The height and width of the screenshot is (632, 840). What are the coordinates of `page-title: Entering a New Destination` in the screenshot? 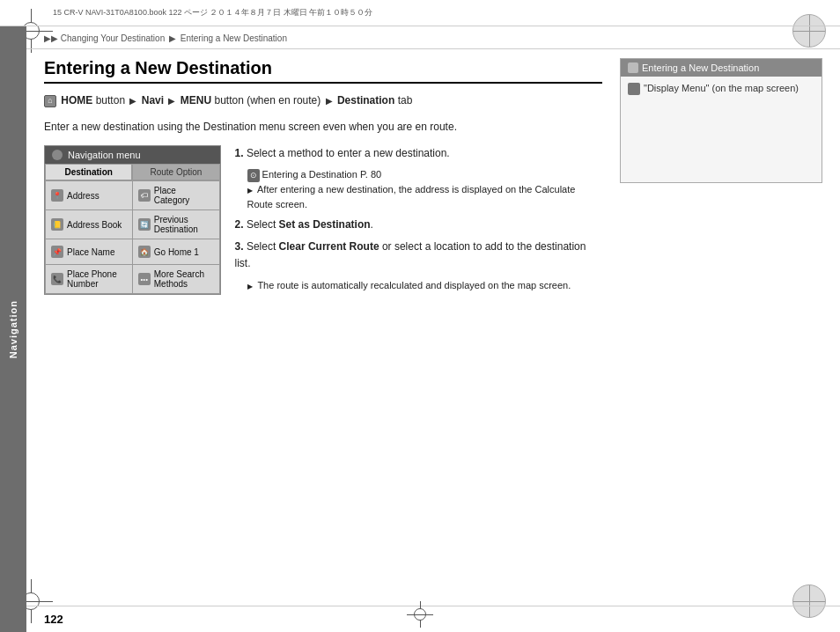 It's located at (323, 70).